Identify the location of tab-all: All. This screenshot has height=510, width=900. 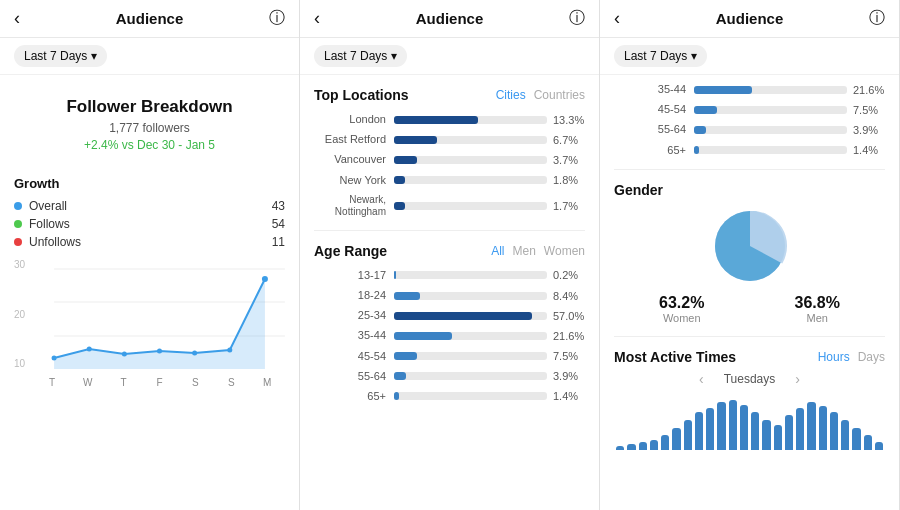
(498, 251).